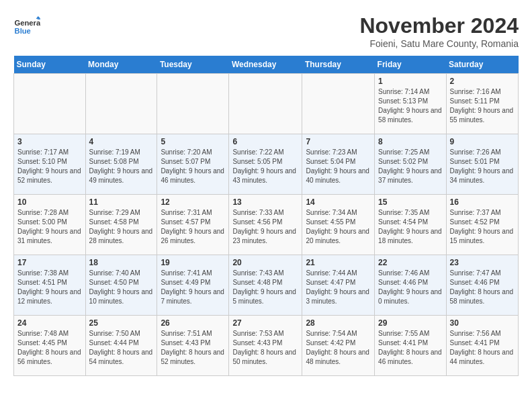 Image resolution: width=532 pixels, height=411 pixels. Describe the element at coordinates (265, 142) in the screenshot. I see `day-number: 6` at that location.